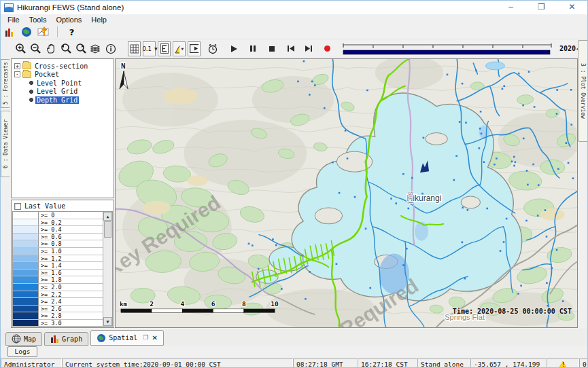 The height and width of the screenshot is (368, 588). Describe the element at coordinates (69, 20) in the screenshot. I see `menu-options: Options` at that location.